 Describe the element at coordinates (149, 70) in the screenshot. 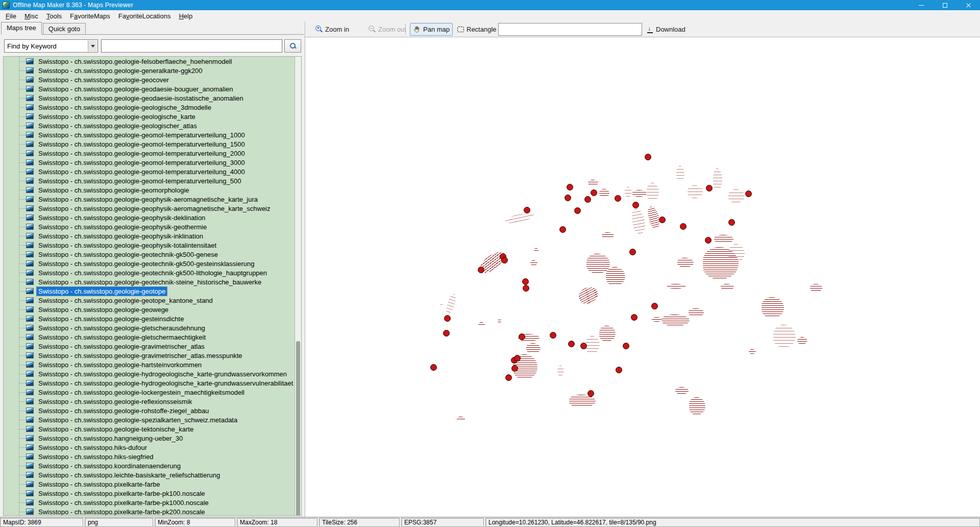

I see `list-item: Swisstopo - ch.swisstopo.geologie-genera…` at that location.